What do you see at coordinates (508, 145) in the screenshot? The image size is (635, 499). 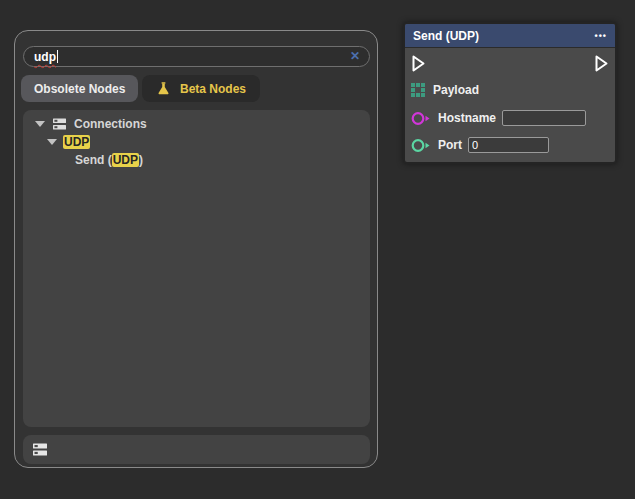 I see `port-field` at bounding box center [508, 145].